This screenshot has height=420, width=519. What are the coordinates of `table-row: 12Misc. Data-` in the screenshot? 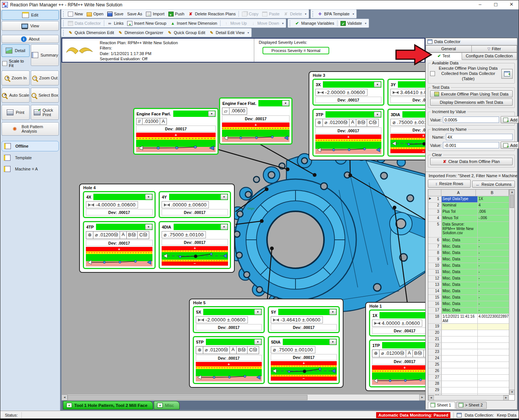 It's located at (469, 279).